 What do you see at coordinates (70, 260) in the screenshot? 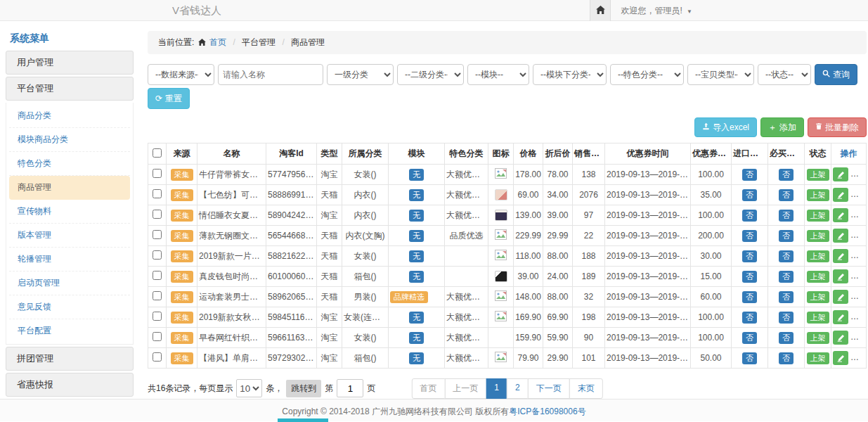
I see `sidebar-item: 轮播管理` at bounding box center [70, 260].